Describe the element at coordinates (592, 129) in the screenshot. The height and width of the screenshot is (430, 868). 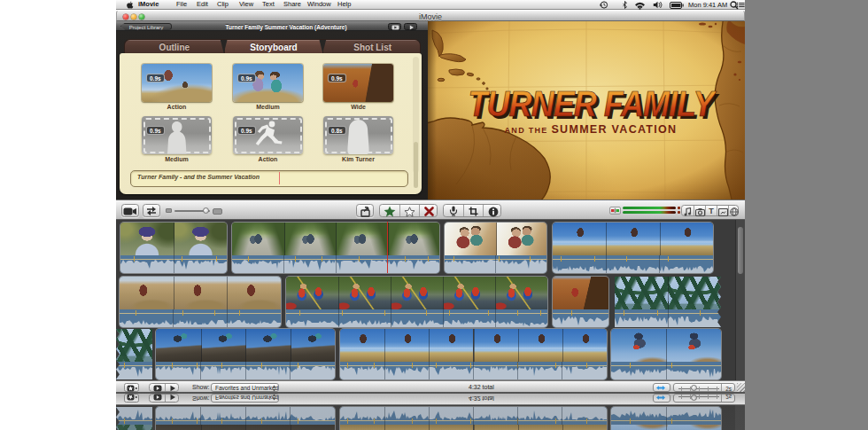
I see `svg-text: AND THE SUMMER VACATION` at that location.